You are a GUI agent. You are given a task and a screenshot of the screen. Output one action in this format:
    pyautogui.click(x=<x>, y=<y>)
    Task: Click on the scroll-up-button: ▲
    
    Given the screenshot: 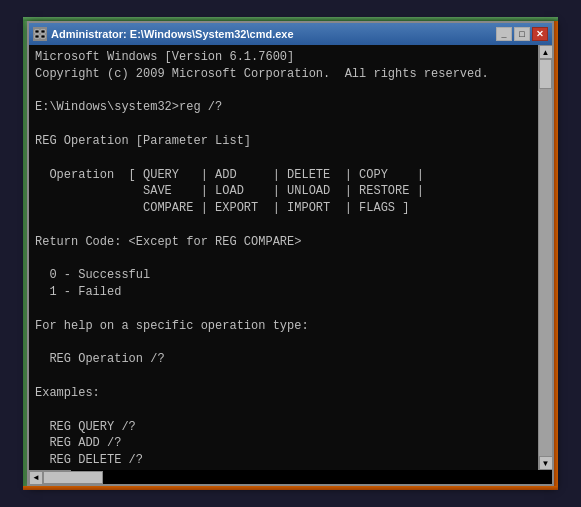 What is the action you would take?
    pyautogui.click(x=546, y=52)
    